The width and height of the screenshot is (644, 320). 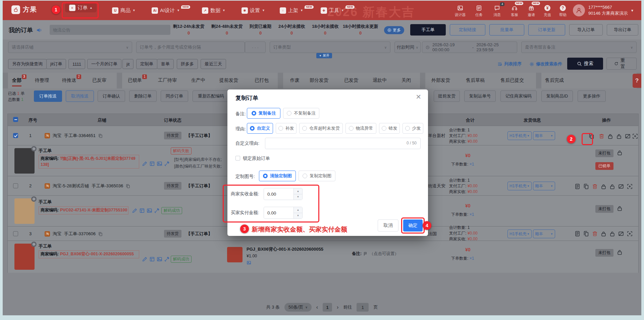 What do you see at coordinates (419, 97) in the screenshot?
I see `close-icon: ✕` at bounding box center [419, 97].